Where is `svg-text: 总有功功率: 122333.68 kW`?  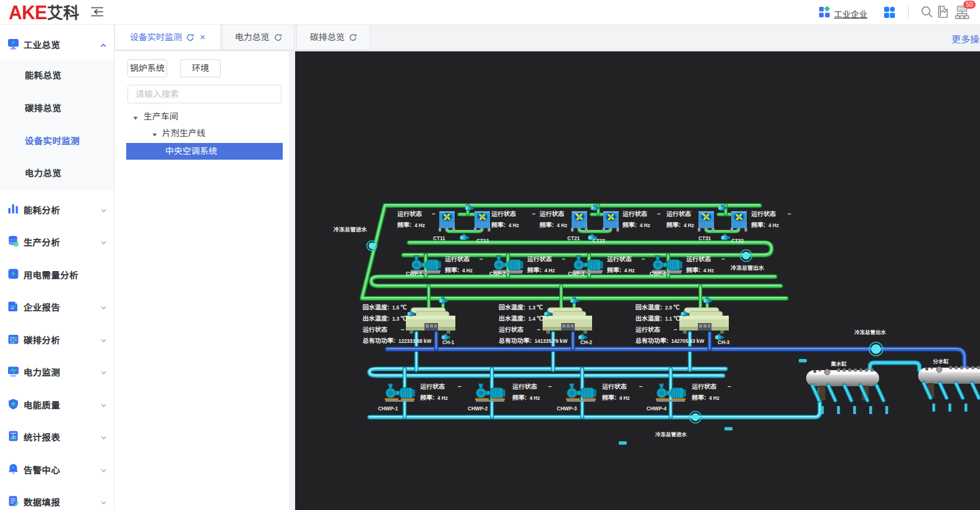
svg-text: 总有功功率: 122333.68 kW is located at coordinates (397, 340).